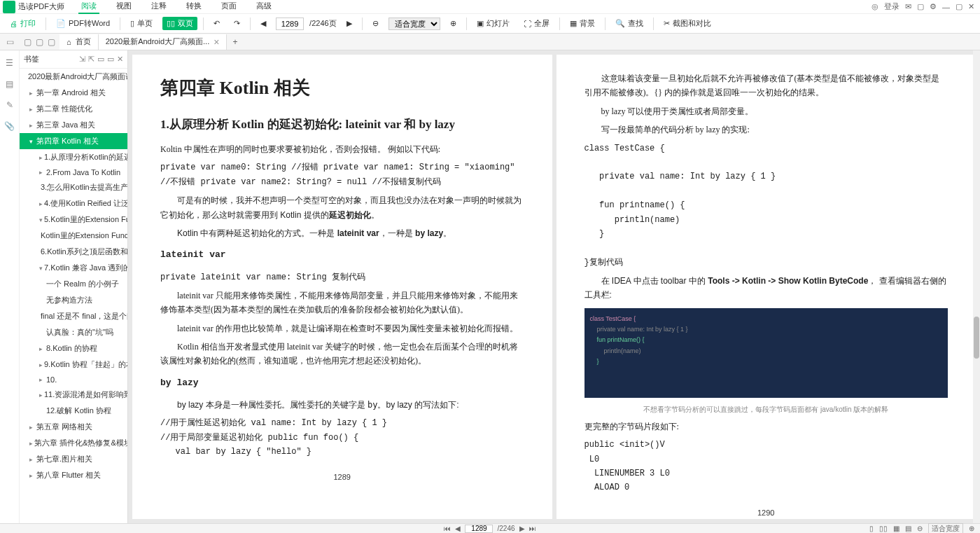  What do you see at coordinates (892, 7) in the screenshot?
I see `login-link: 登录` at bounding box center [892, 7].